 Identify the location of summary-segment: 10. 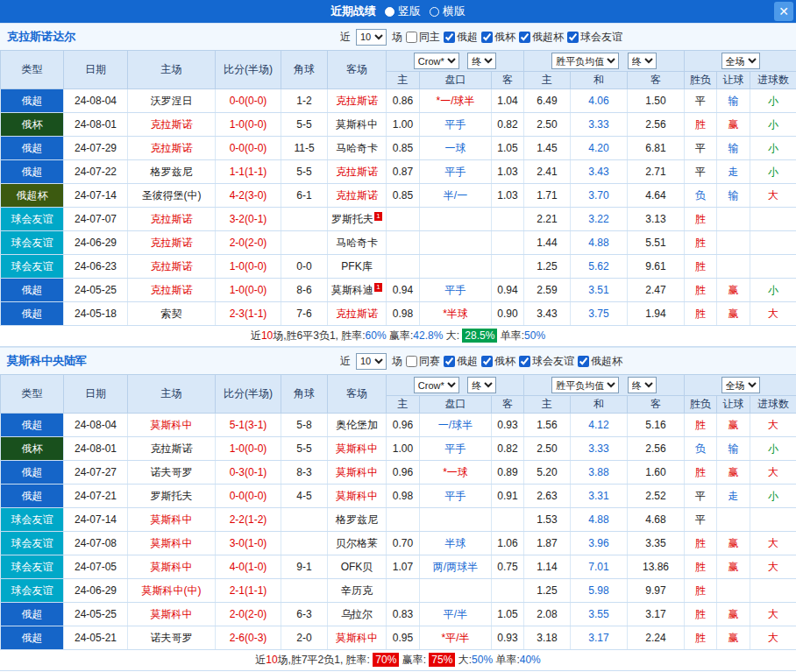
(267, 336).